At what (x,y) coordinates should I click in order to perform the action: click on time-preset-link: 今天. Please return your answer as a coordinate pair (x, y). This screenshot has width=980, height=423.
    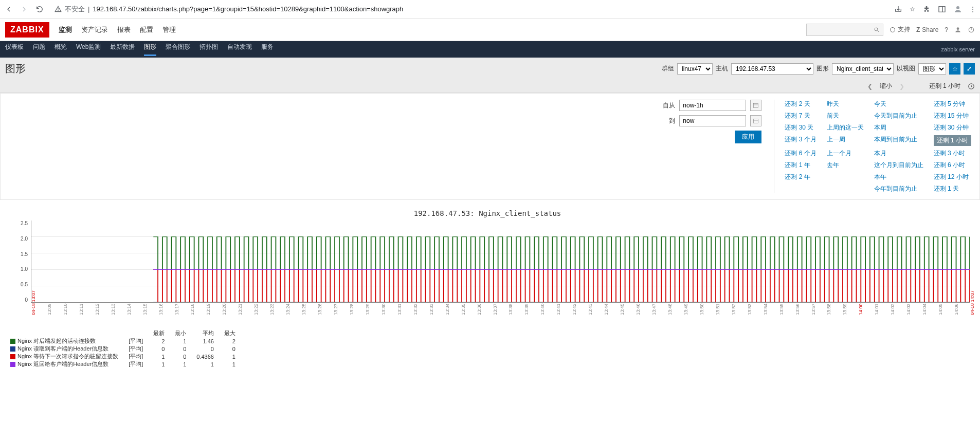
    Looking at the image, I should click on (899, 104).